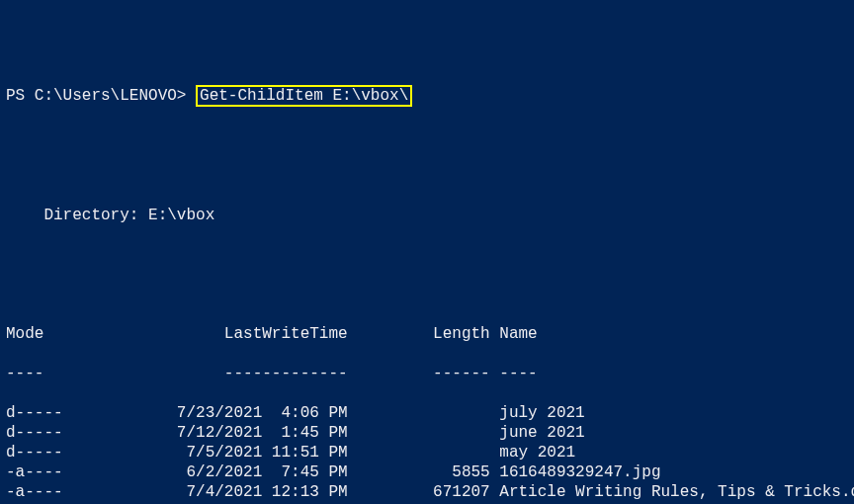 This screenshot has width=854, height=504. What do you see at coordinates (430, 374) in the screenshot?
I see `column-underlines: ---- ------------- ------ ----` at bounding box center [430, 374].